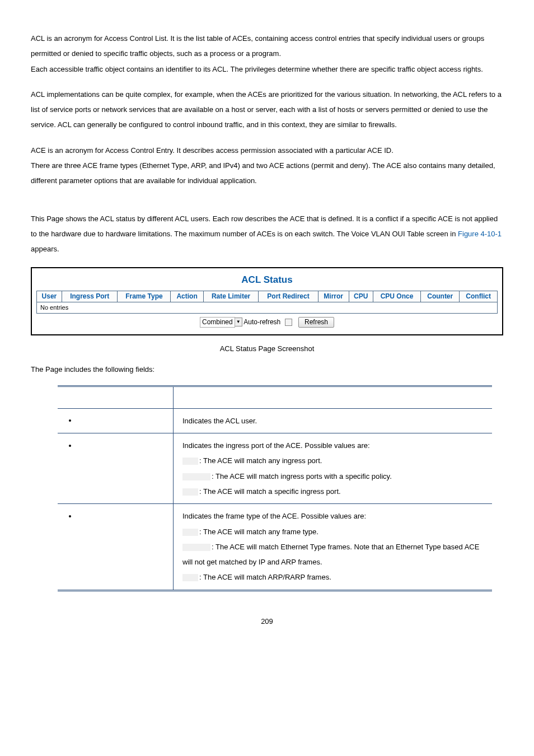 The width and height of the screenshot is (534, 756). I want to click on figure-caption: ACL Status Page Screenshot, so click(267, 348).